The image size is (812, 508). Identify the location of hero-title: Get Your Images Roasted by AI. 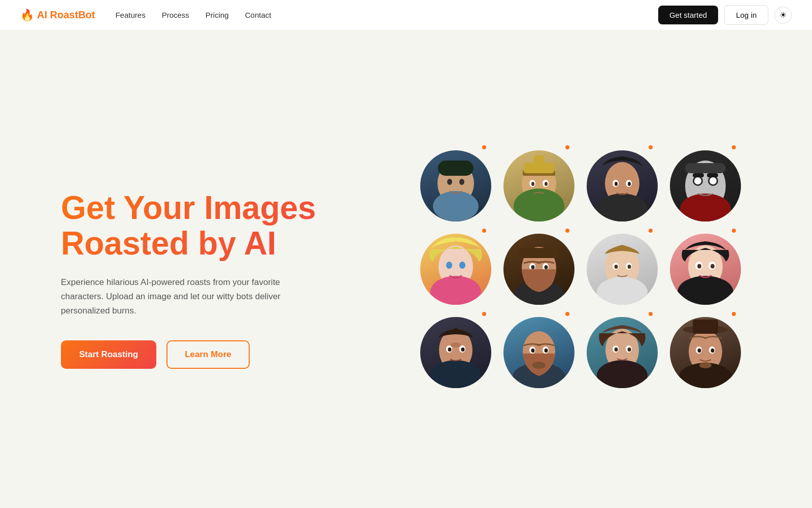
(203, 226).